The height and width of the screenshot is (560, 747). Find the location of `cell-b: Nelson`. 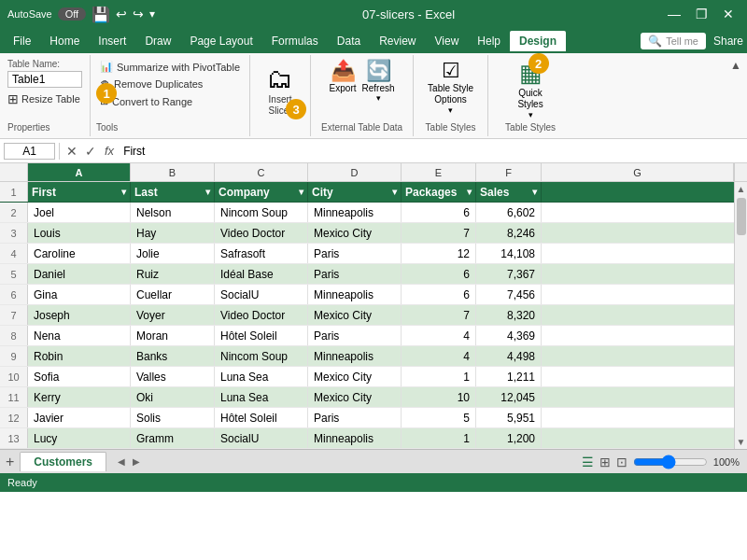

cell-b: Nelson is located at coordinates (173, 213).